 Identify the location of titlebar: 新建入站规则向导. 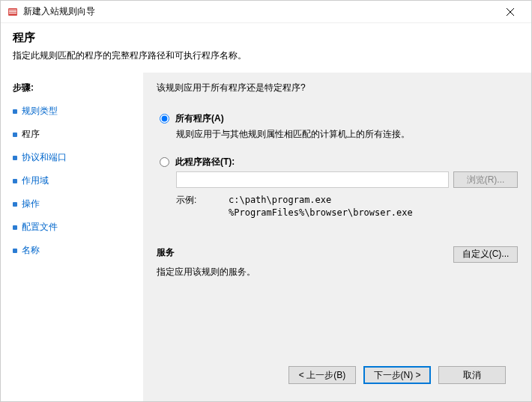
(266, 12).